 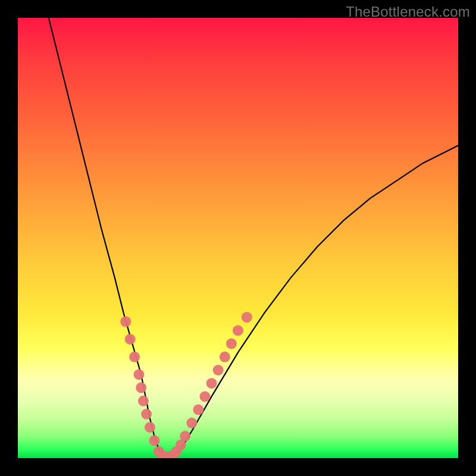 What do you see at coordinates (186, 385) in the screenshot?
I see `highlighted-points-group` at bounding box center [186, 385].